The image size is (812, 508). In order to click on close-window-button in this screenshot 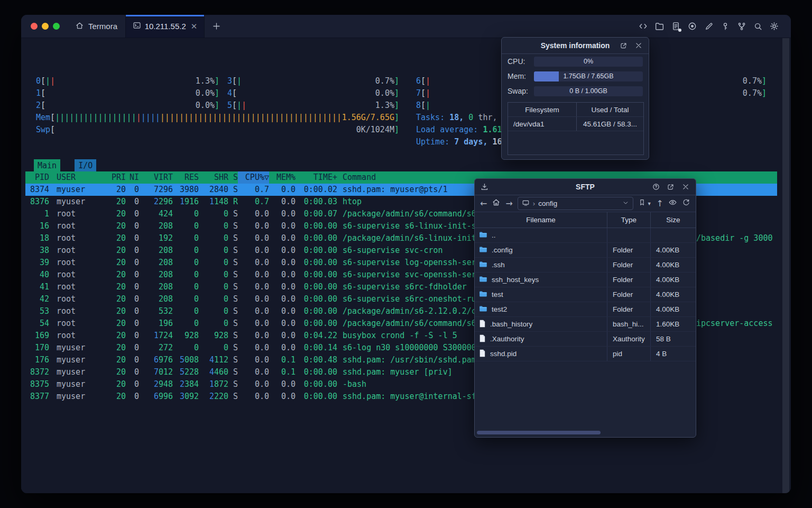, I will do `click(34, 26)`.